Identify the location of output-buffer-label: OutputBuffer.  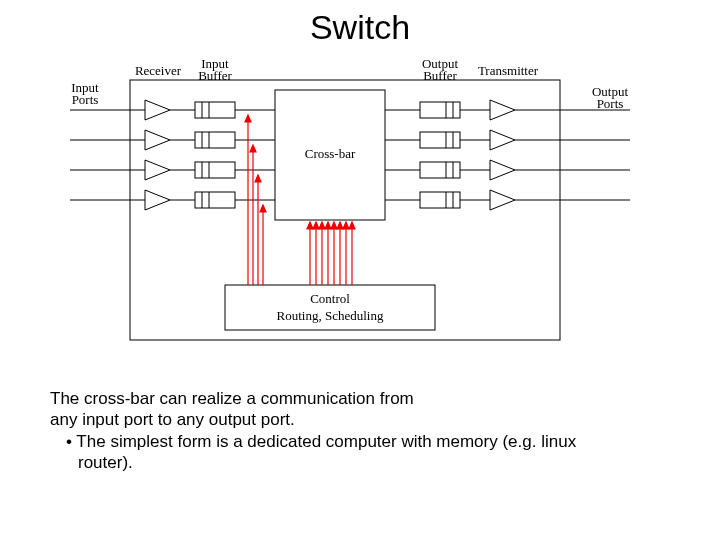
(440, 72).